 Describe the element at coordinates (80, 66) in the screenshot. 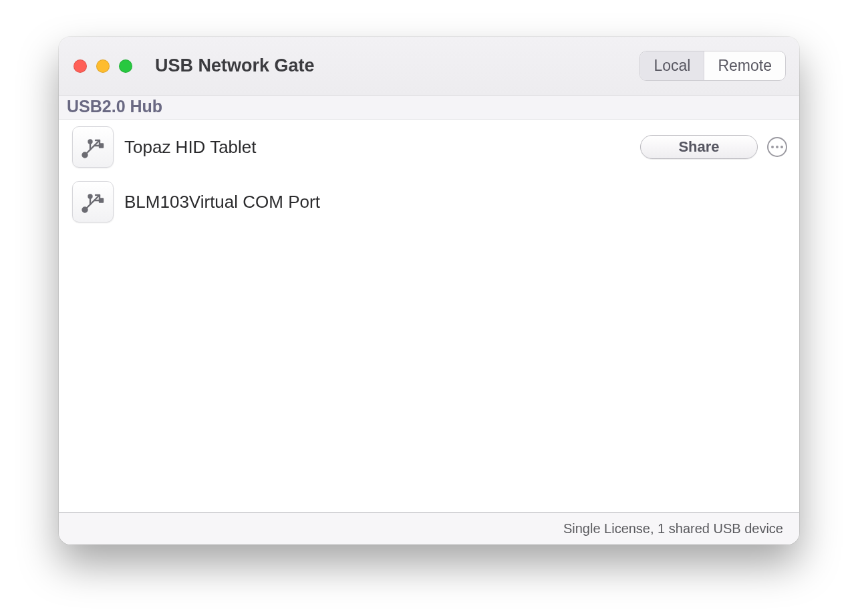

I see `close-icon` at that location.